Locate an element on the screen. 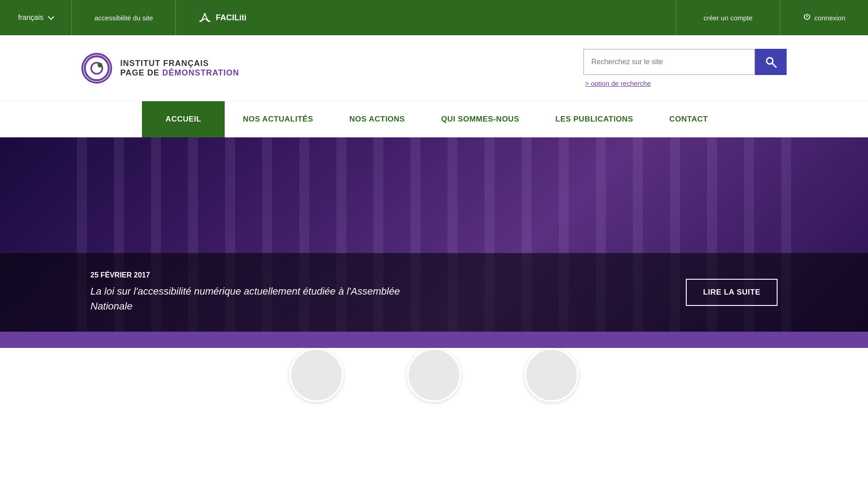 The image size is (868, 488). search-area: > option de recherche is located at coordinates (685, 68).